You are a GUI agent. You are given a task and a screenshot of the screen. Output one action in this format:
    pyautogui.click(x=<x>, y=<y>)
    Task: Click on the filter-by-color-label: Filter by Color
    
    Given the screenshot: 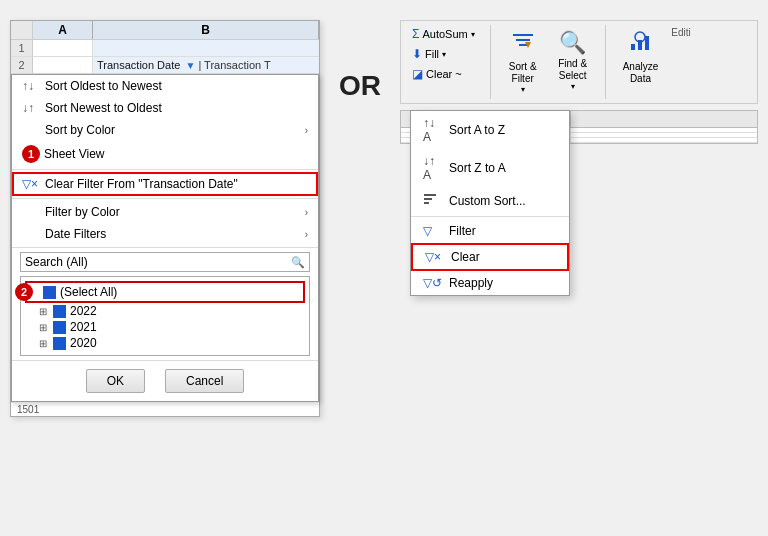 What is the action you would take?
    pyautogui.click(x=175, y=212)
    